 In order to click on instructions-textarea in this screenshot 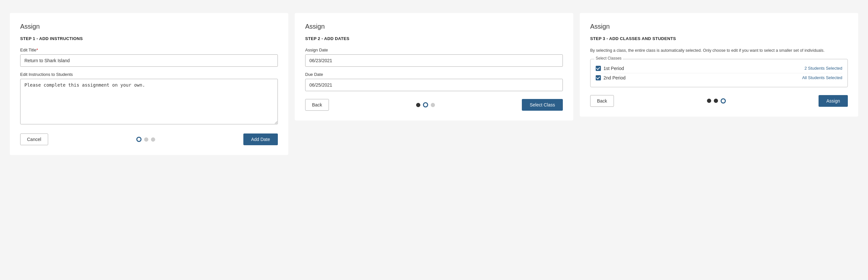, I will do `click(149, 102)`.